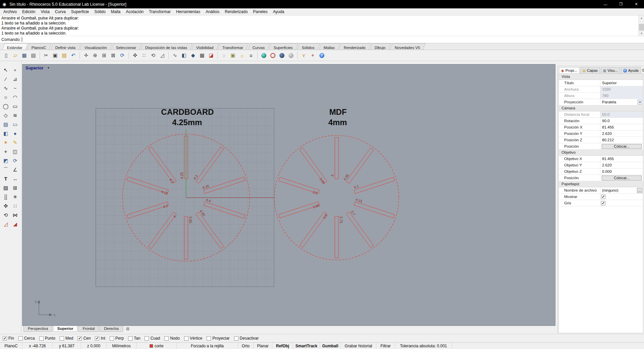 Image resolution: width=644 pixels, height=349 pixels. Describe the element at coordinates (610, 70) in the screenshot. I see `panel-tab-visu: ▥Visu...` at that location.